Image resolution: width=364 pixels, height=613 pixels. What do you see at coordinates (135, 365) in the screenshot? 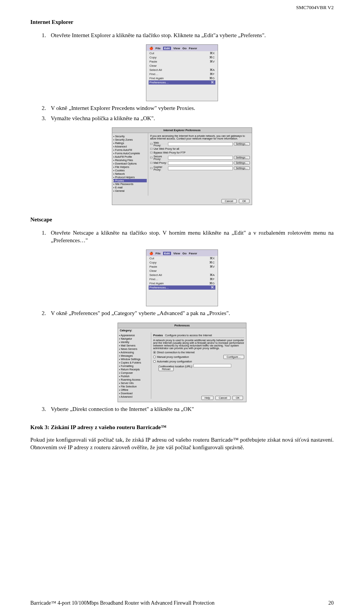
I see `category-sidebar: • Appearance• Navigator• Identity• Mail …` at bounding box center [135, 365].